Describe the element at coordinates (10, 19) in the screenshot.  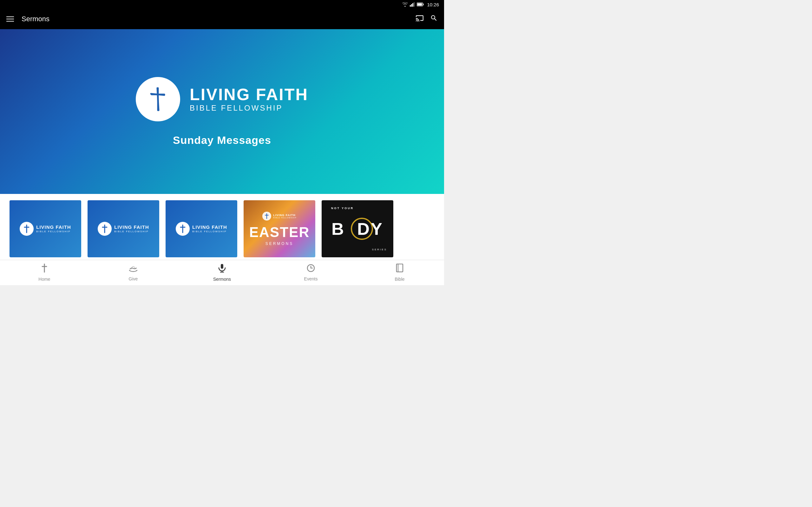
I see `menu-button` at that location.